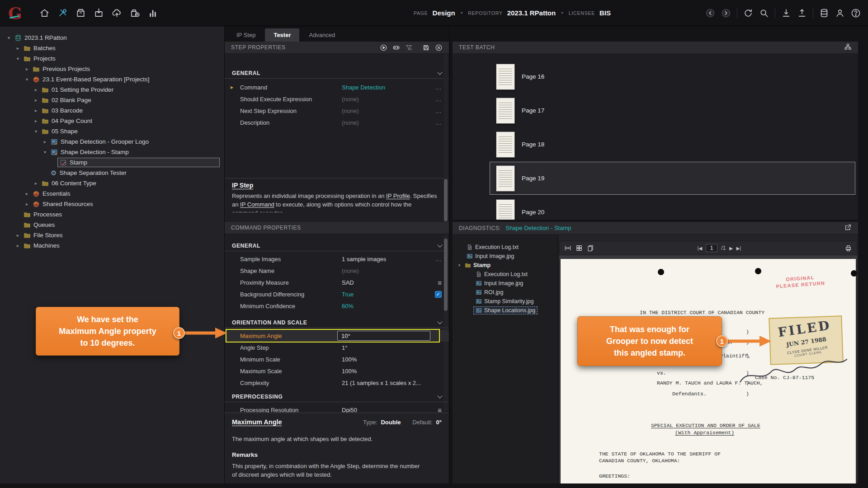 The image size is (868, 488). Describe the element at coordinates (426, 48) in the screenshot. I see `save-icon` at that location.